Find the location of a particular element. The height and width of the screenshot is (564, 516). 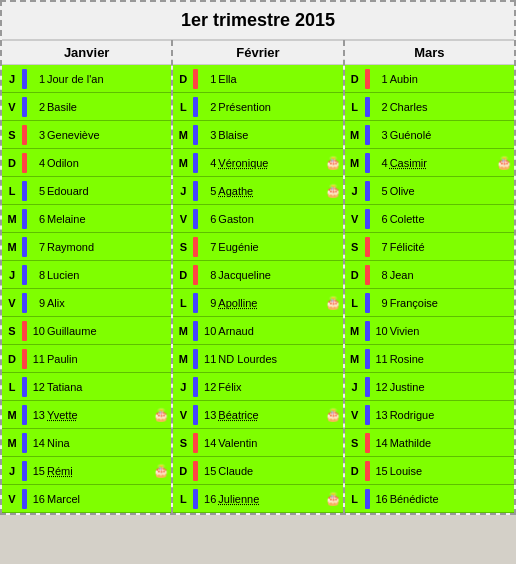

day-number: 8 is located at coordinates (38, 275).